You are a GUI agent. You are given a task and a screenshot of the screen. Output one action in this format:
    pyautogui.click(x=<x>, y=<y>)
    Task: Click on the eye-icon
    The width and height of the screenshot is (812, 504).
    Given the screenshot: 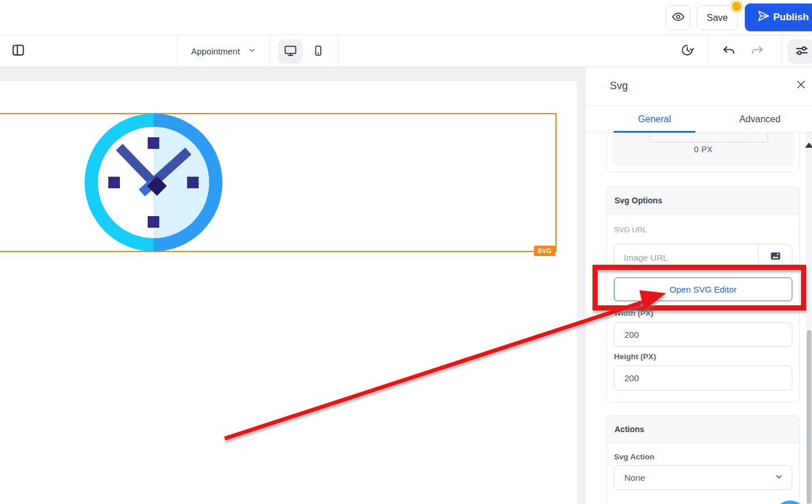 What is the action you would take?
    pyautogui.click(x=678, y=18)
    